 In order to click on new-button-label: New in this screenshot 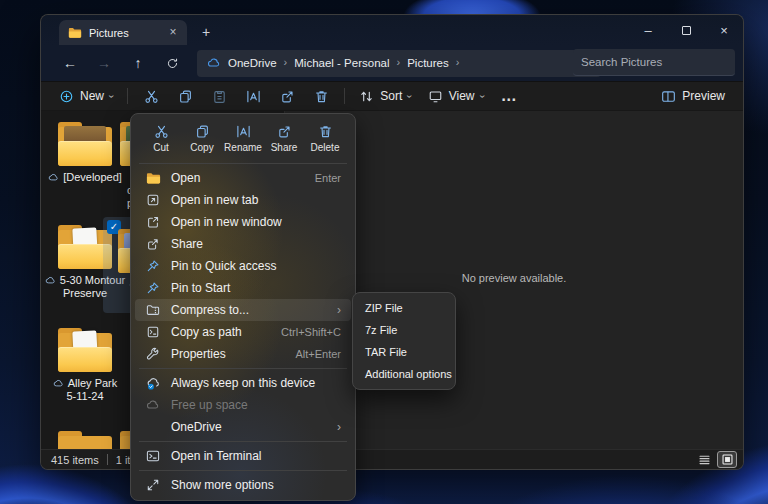, I will do `click(92, 96)`.